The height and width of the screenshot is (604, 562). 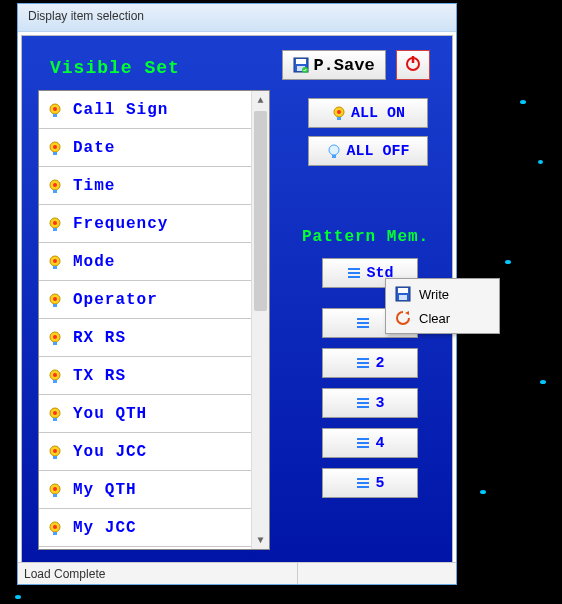 I want to click on list-item-label: You QTH, so click(x=110, y=414).